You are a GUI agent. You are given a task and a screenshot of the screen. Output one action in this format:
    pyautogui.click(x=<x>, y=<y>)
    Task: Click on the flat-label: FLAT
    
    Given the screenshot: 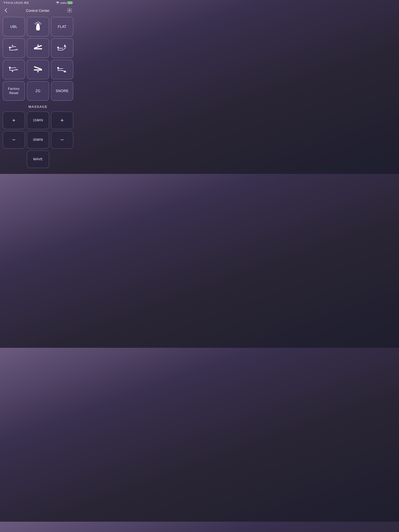 What is the action you would take?
    pyautogui.click(x=62, y=27)
    